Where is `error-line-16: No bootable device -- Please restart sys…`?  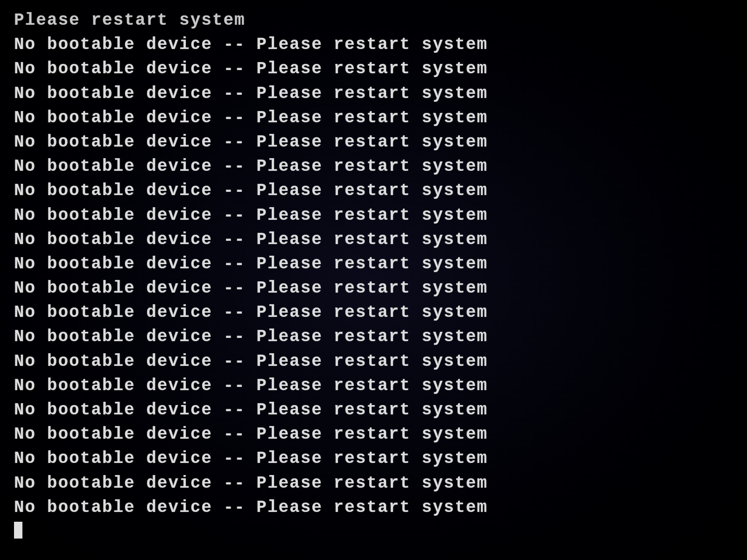 error-line-16: No bootable device -- Please restart sys… is located at coordinates (374, 434).